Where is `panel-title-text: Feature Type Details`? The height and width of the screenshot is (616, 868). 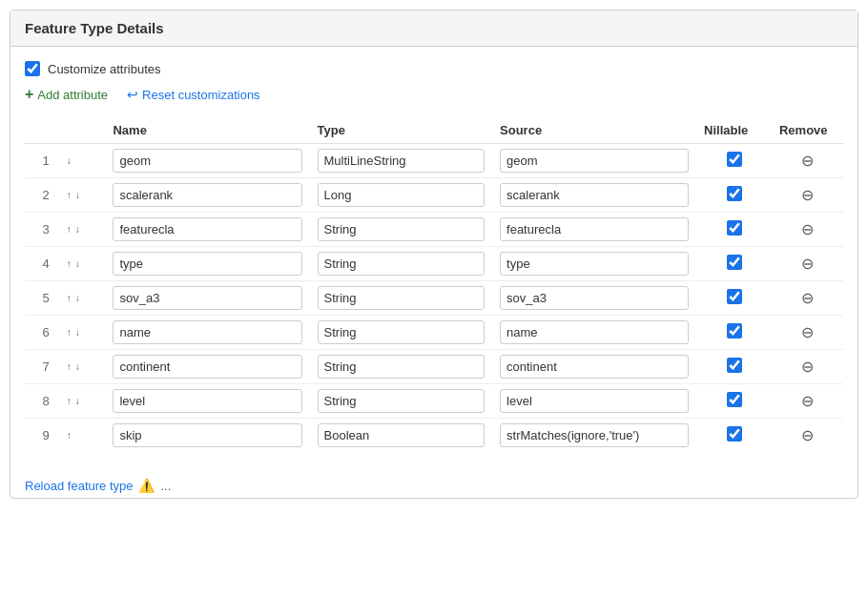 panel-title-text: Feature Type Details is located at coordinates (94, 29).